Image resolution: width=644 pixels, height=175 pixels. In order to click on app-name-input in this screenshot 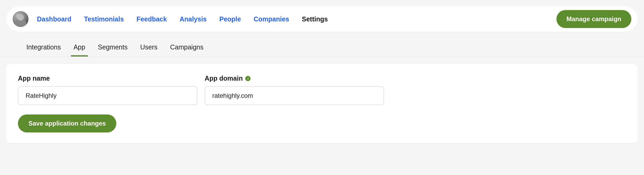, I will do `click(108, 96)`.